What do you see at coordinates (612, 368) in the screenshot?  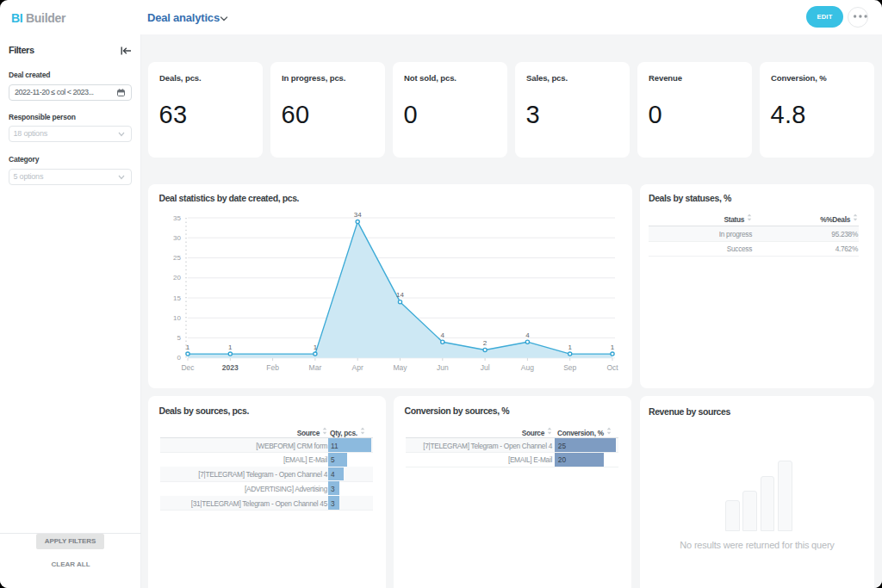 I see `svg-text: Oct` at bounding box center [612, 368].